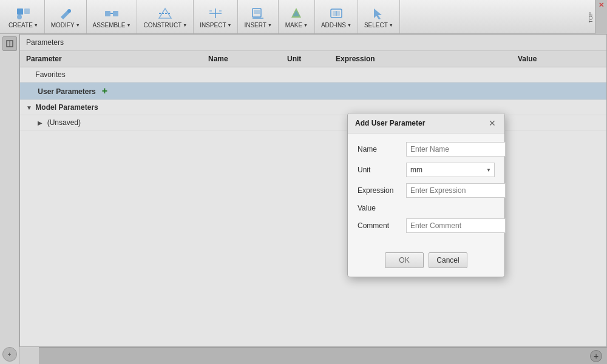  I want to click on expression-label: Expression, so click(379, 190).